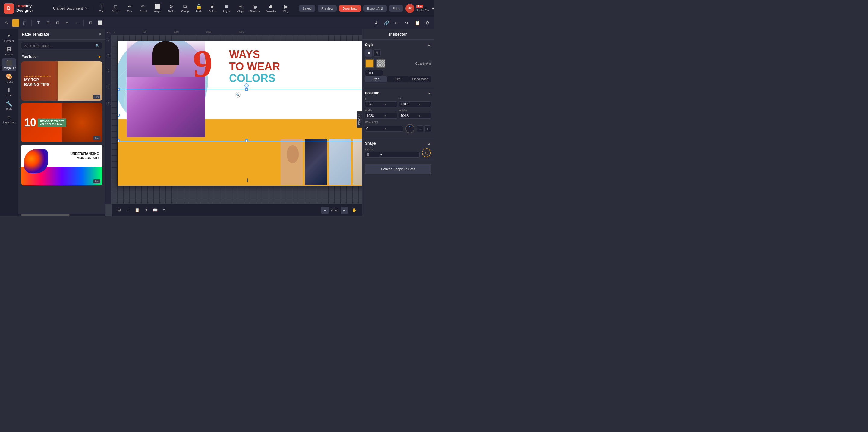  Describe the element at coordinates (119, 210) in the screenshot. I see `grid-view-btn: ⊞` at that location.